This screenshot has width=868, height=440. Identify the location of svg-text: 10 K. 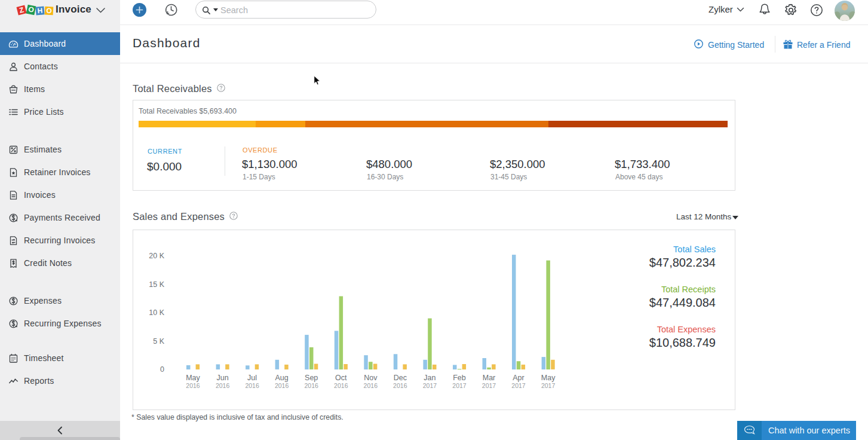
(157, 313).